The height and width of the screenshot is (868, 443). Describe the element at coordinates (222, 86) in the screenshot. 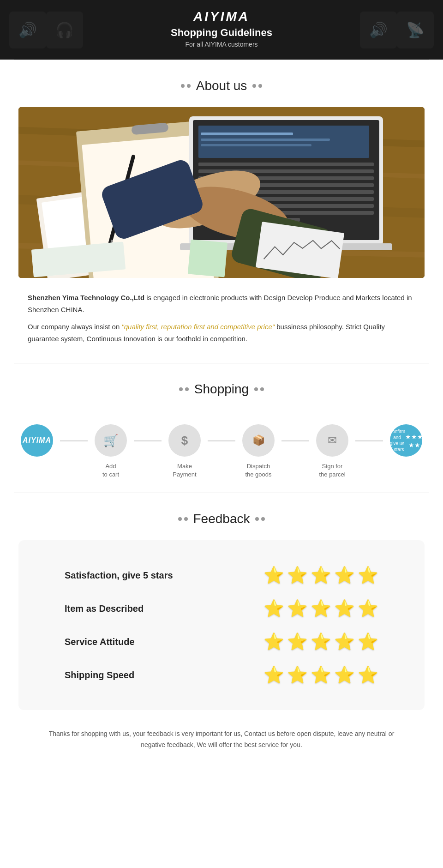

I see `about-section-title: About us` at that location.